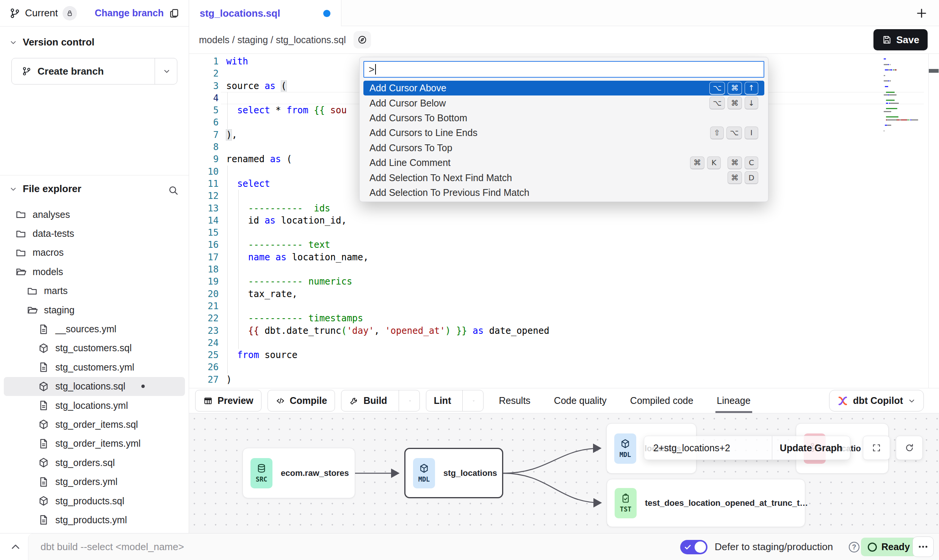 Image resolution: width=939 pixels, height=560 pixels. I want to click on more-options-button, so click(923, 547).